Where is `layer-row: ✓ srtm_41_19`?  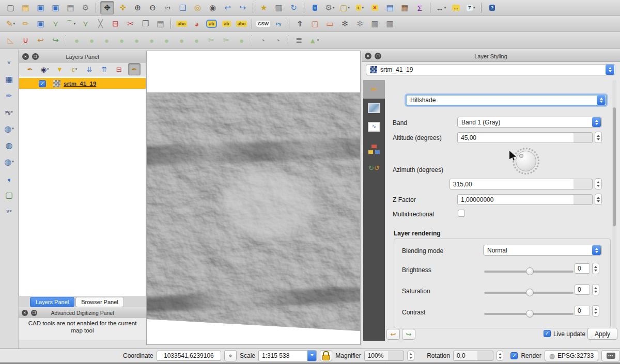 layer-row: ✓ srtm_41_19 is located at coordinates (83, 84).